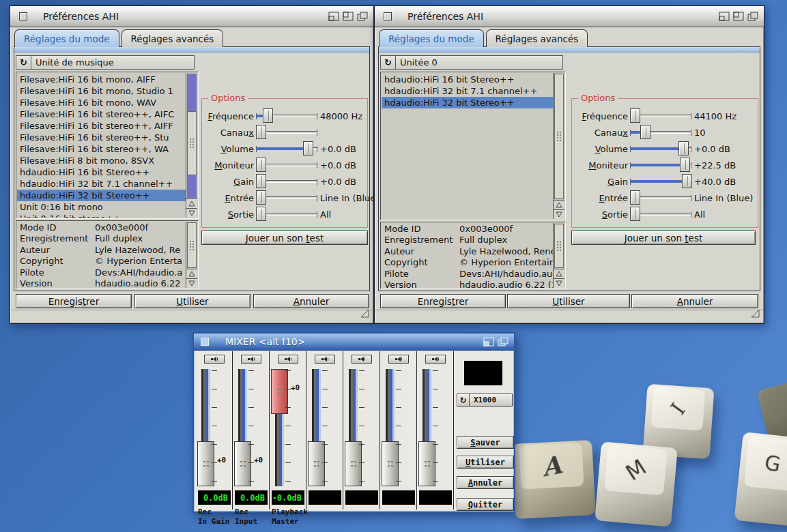 The width and height of the screenshot is (787, 532). I want to click on play-test-sound-button: Jouer un son test, so click(285, 237).